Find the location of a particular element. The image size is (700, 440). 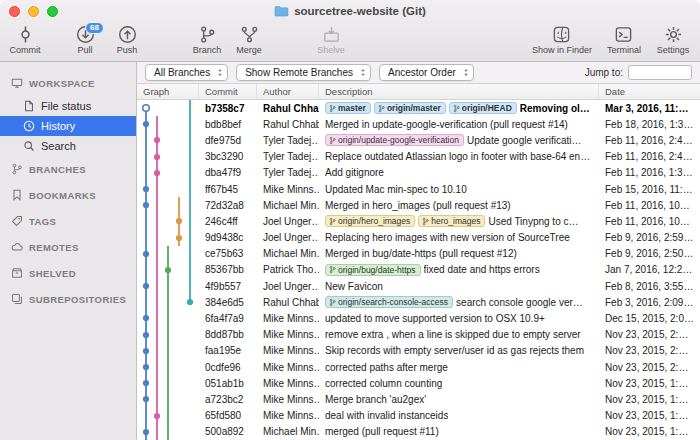

sidebar-section-shelved: SHELVED is located at coordinates (68, 273).